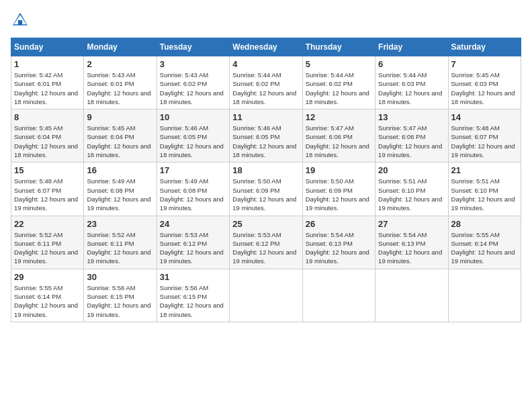 This screenshot has height=411, width=532. Describe the element at coordinates (339, 83) in the screenshot. I see `calendar-cell: 5 Sunrise: 5:44 AM Sunset: 6:02 PM Dayli…` at that location.